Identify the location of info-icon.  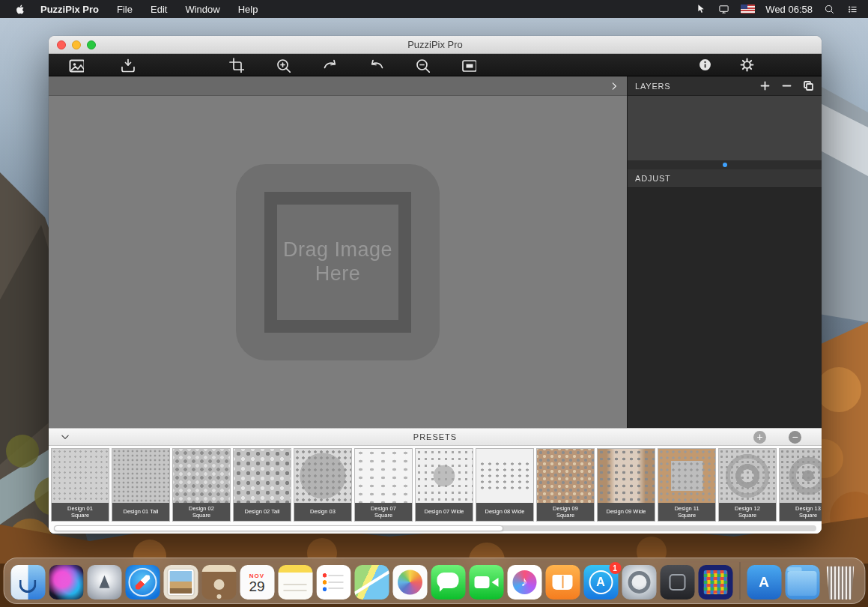
(705, 64).